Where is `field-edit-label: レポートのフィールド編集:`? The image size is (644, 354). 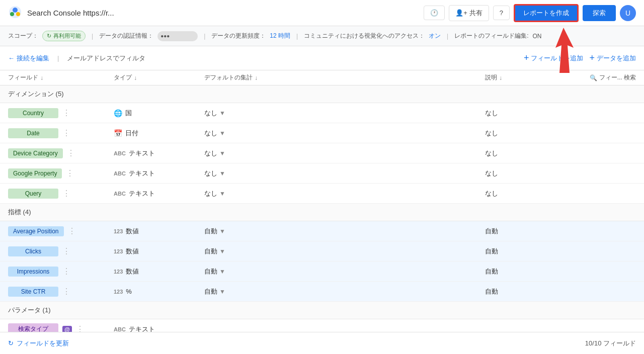
field-edit-label: レポートのフィールド編集: is located at coordinates (491, 36).